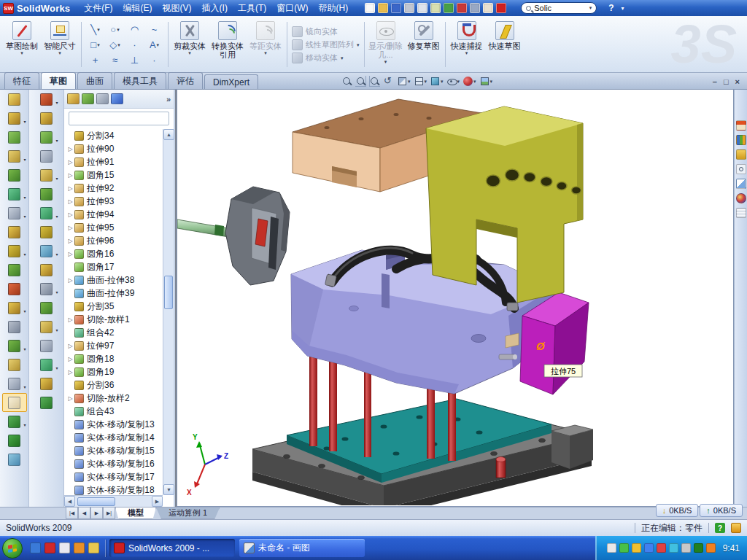 The width and height of the screenshot is (747, 560). What do you see at coordinates (611, 8) in the screenshot?
I see `help-button: ?` at bounding box center [611, 8].